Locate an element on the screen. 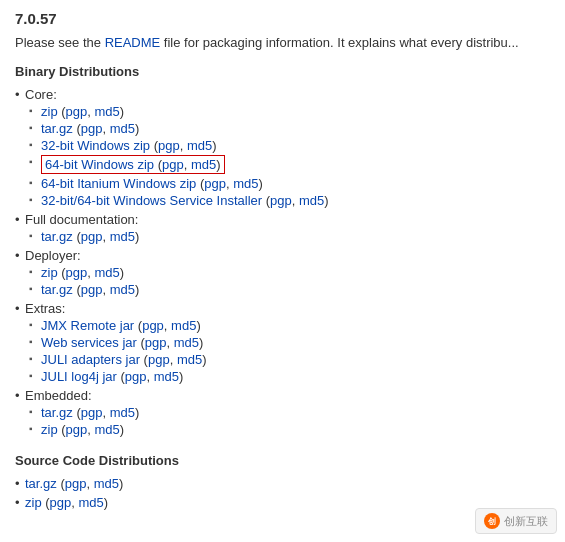 The width and height of the screenshot is (565, 542). deployer-targz-link: tar.gz is located at coordinates (57, 290).